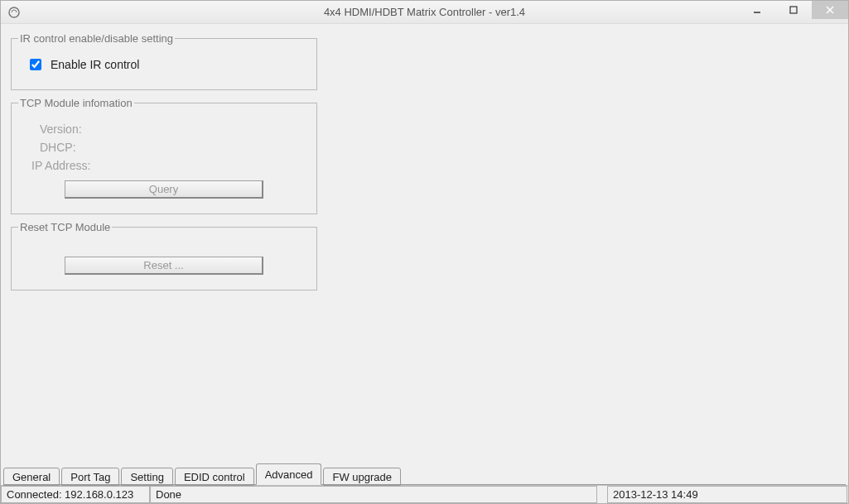 The height and width of the screenshot is (504, 849). What do you see at coordinates (794, 10) in the screenshot?
I see `window-controls` at bounding box center [794, 10].